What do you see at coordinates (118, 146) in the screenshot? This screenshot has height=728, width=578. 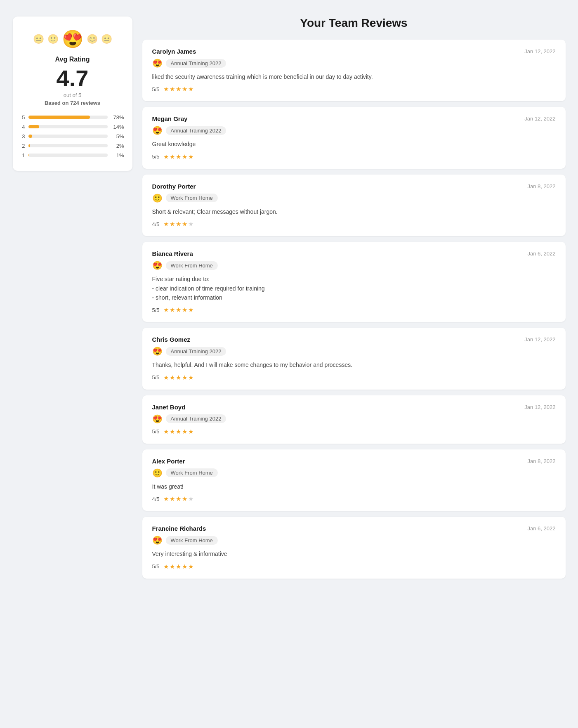 I see `bar-pct: 2%` at bounding box center [118, 146].